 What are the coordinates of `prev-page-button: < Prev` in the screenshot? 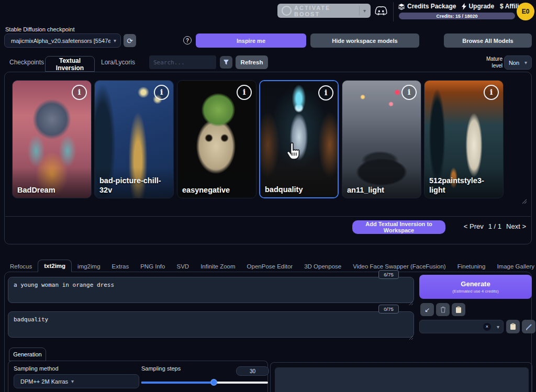 It's located at (474, 226).